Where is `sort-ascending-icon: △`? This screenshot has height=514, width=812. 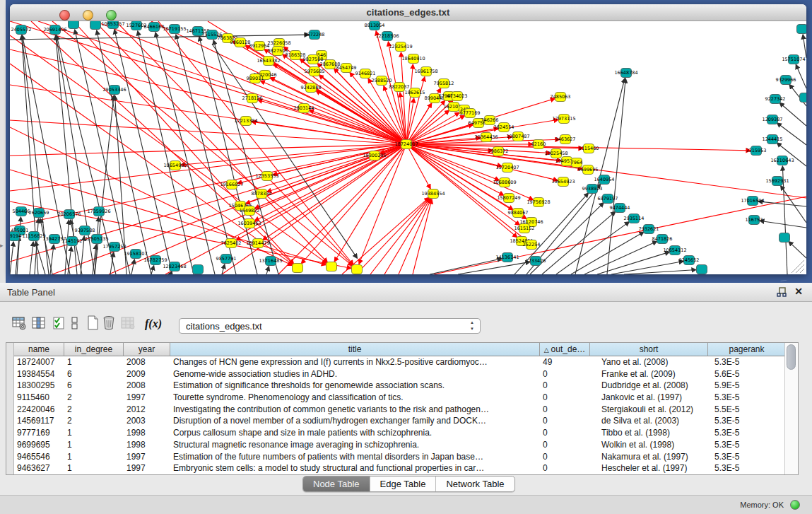 sort-ascending-icon: △ is located at coordinates (547, 350).